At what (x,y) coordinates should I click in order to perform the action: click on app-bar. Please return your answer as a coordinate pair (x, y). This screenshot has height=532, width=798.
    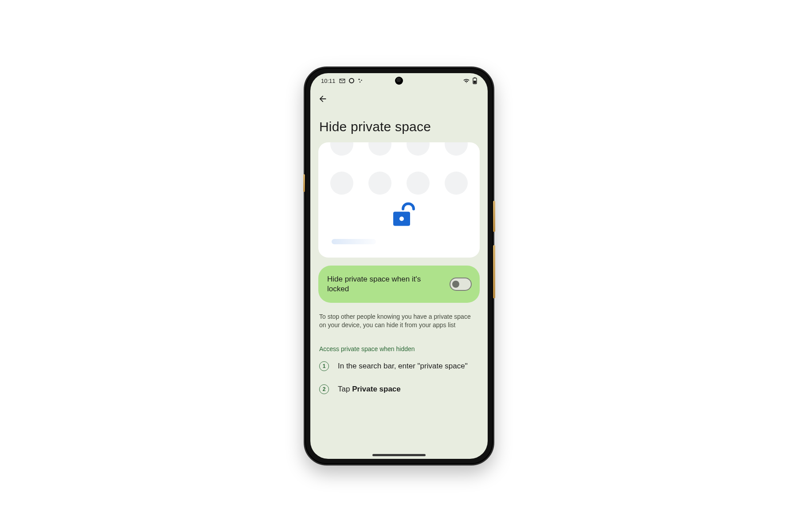
    Looking at the image, I should click on (399, 99).